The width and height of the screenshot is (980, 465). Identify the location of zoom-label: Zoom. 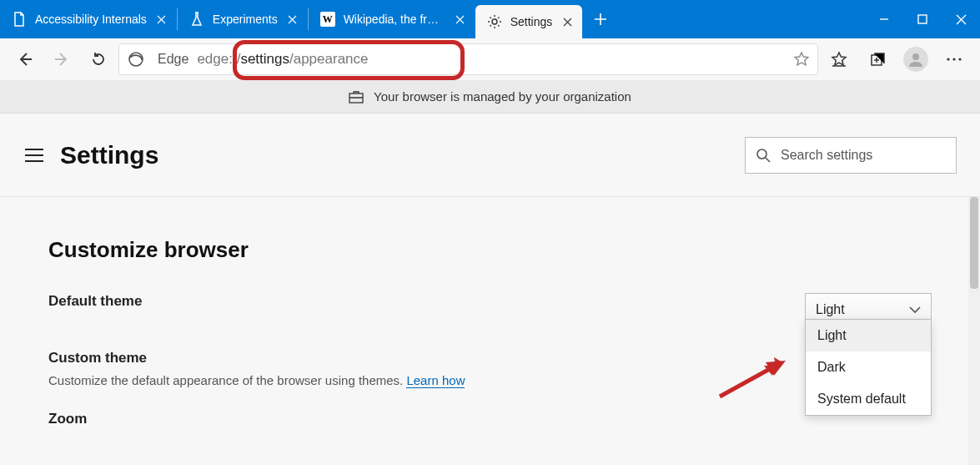
(68, 419).